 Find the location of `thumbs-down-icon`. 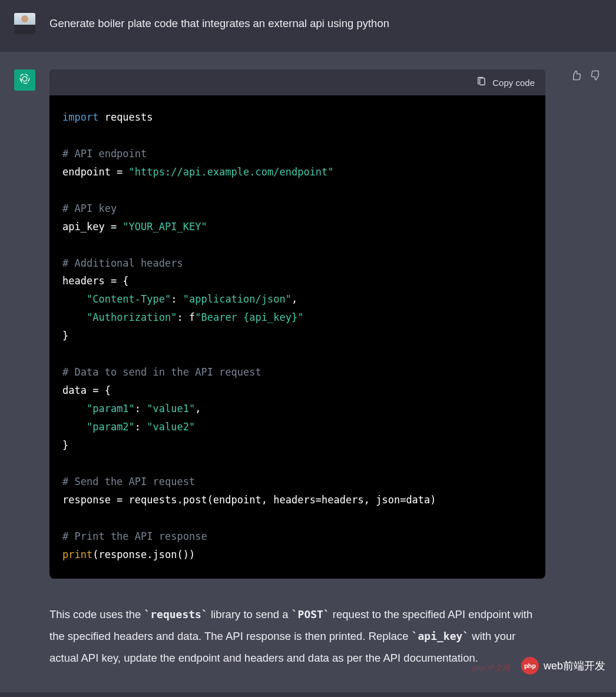

thumbs-down-icon is located at coordinates (596, 77).